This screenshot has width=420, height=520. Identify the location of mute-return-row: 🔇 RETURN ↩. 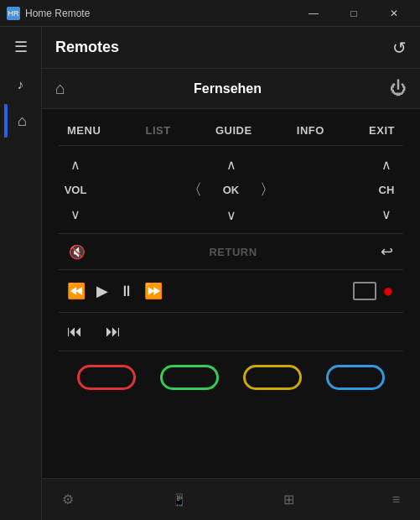
(231, 252).